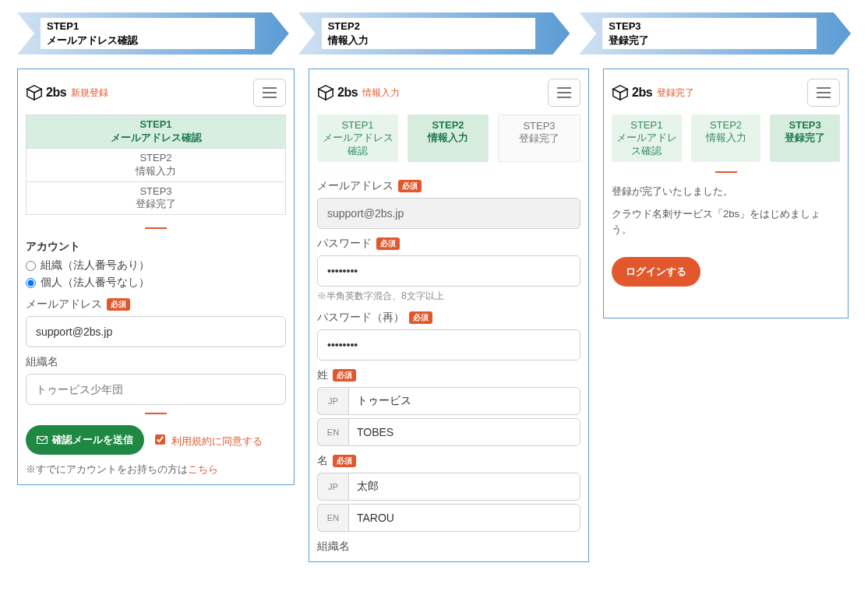  Describe the element at coordinates (156, 96) in the screenshot. I see `app-header: 2bs 新規登録` at that location.